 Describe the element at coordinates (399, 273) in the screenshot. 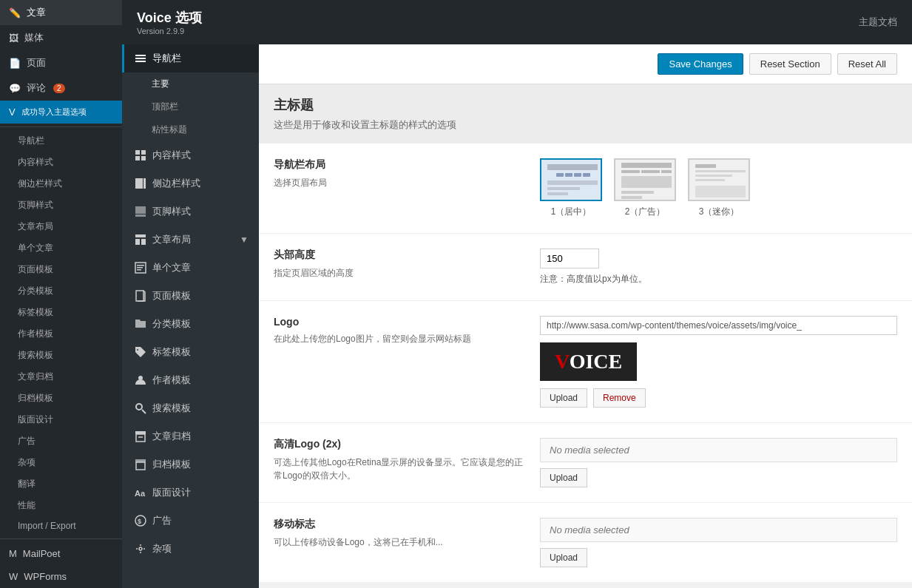

I see `header-height-desc: 指定页眉区域的高度` at that location.